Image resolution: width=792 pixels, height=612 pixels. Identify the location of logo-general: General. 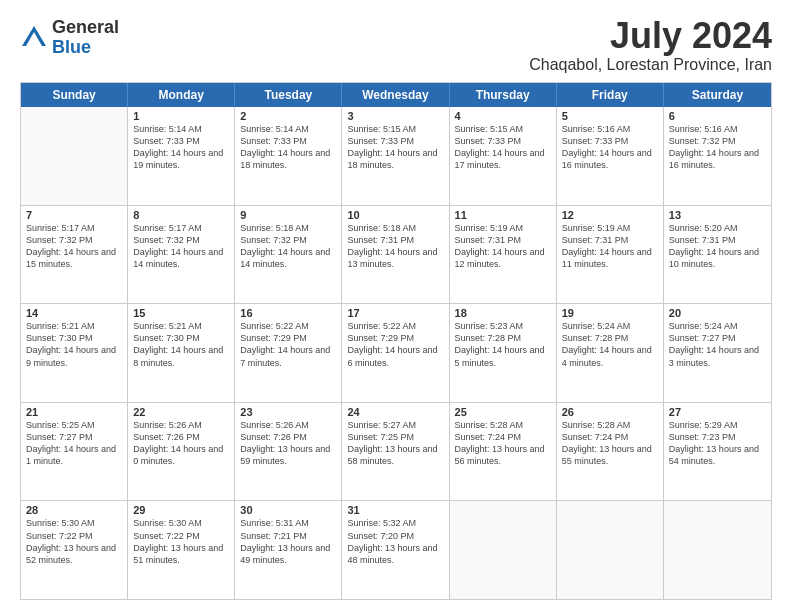
(86, 27).